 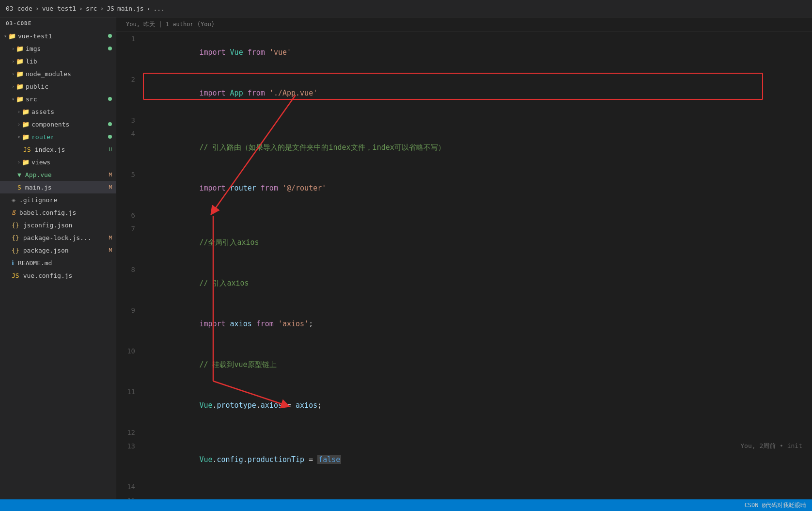 What do you see at coordinates (91, 9) in the screenshot?
I see `src-label: src` at bounding box center [91, 9].